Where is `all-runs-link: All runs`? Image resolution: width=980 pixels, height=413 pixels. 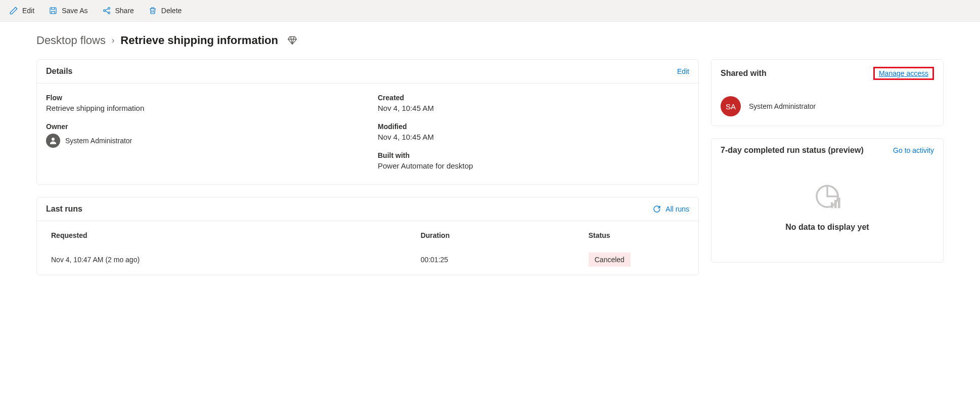 all-runs-link: All runs is located at coordinates (671, 209).